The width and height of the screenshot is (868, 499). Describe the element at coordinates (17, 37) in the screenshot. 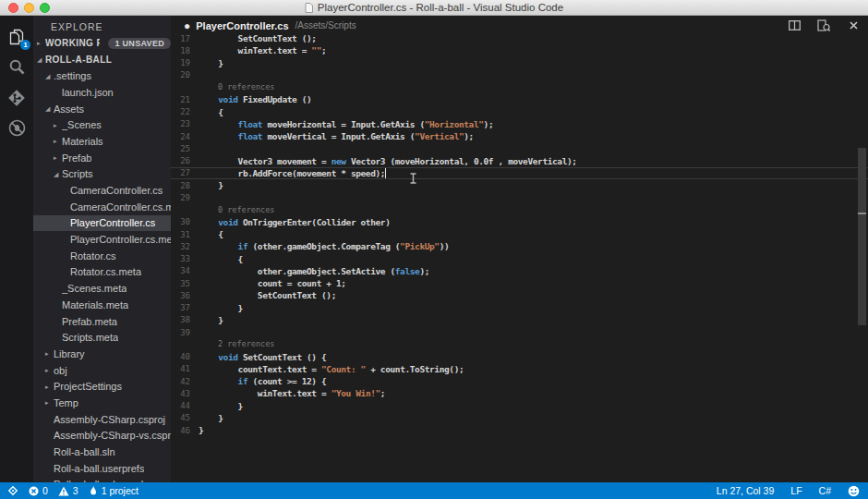

I see `explorer-tab-button: 1` at that location.